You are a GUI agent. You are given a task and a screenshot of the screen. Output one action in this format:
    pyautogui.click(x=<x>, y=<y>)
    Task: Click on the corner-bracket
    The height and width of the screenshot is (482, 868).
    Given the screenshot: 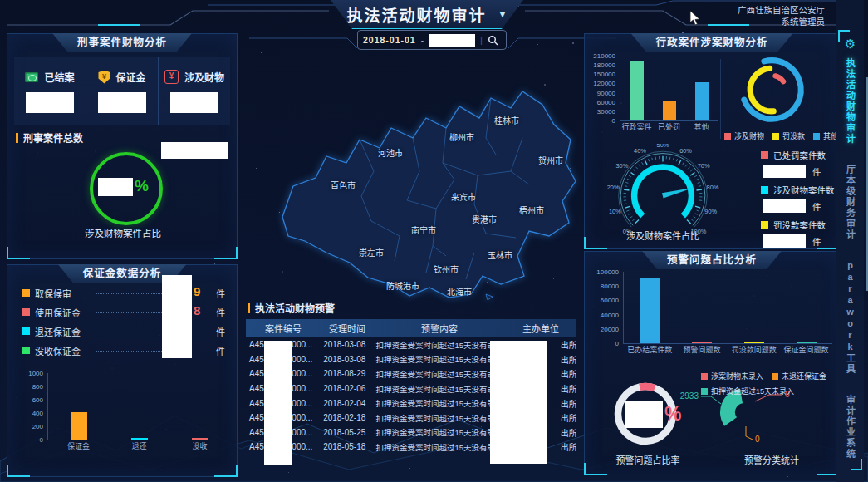 What is the action you would take?
    pyautogui.click(x=856, y=465)
    